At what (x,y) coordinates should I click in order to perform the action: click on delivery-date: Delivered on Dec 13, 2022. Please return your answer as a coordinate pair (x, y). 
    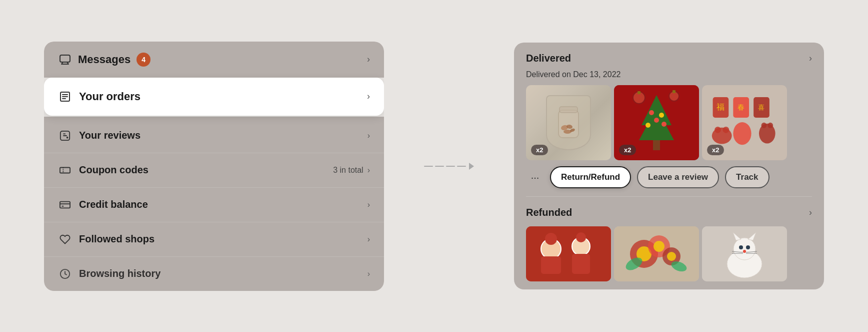
    Looking at the image, I should click on (669, 77).